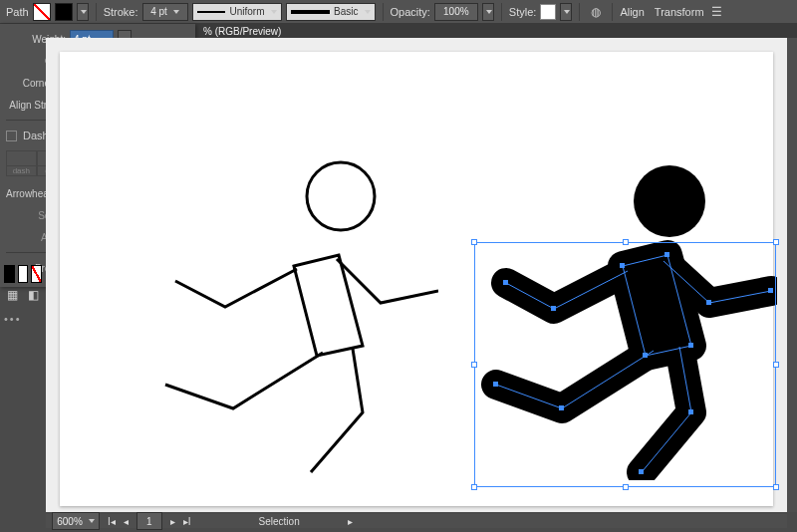 This screenshot has width=797, height=532. What do you see at coordinates (36, 274) in the screenshot?
I see `none-color-box` at bounding box center [36, 274].